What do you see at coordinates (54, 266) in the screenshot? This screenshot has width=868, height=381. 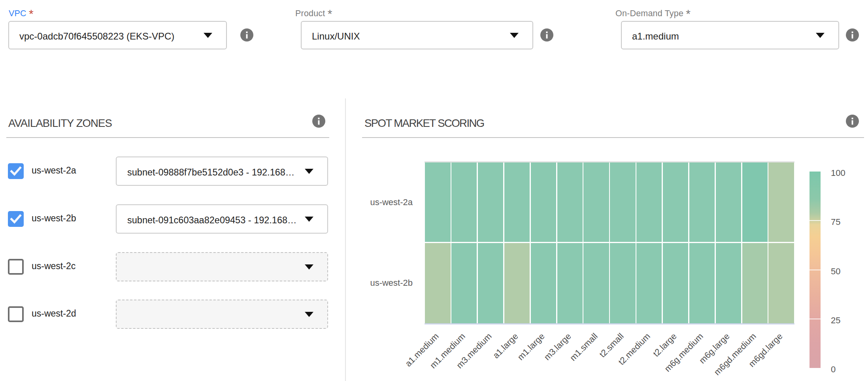 I see `zone-name: us-west-2c` at bounding box center [54, 266].